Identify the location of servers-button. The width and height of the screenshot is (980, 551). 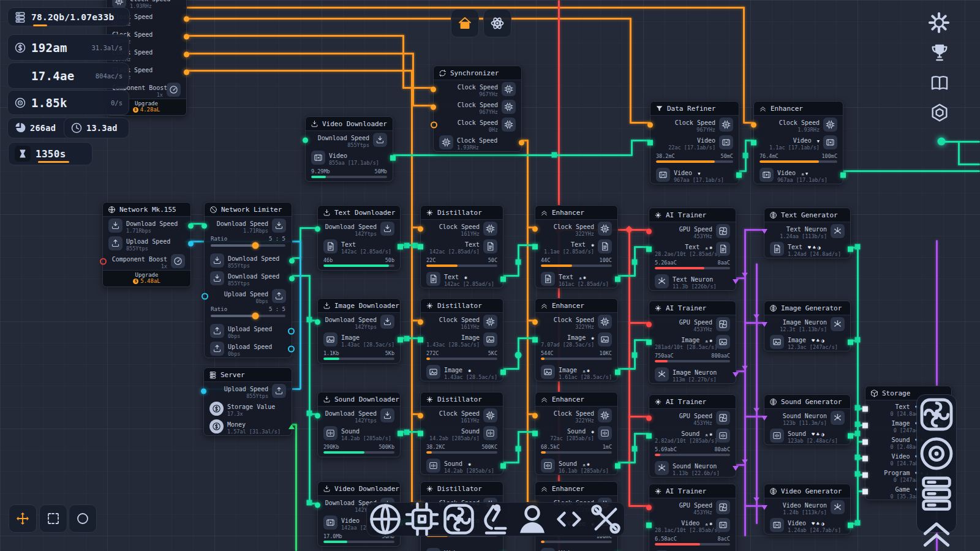
(937, 493).